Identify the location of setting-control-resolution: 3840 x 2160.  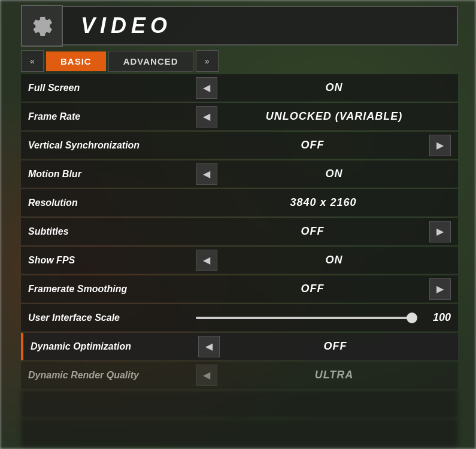
(323, 202).